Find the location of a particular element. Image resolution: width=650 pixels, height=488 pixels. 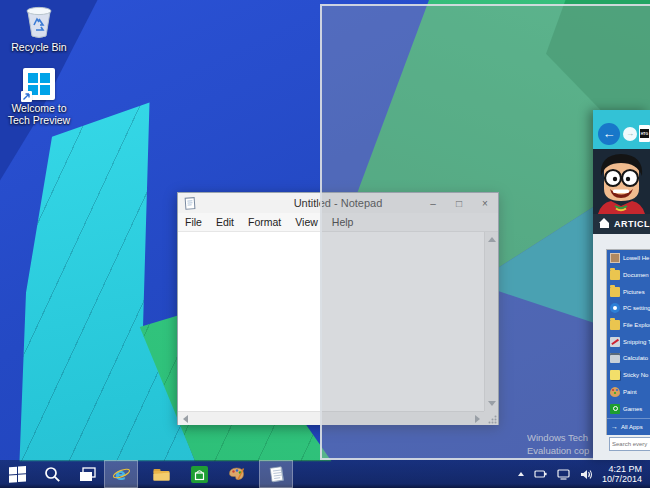

start-button is located at coordinates (17, 474).